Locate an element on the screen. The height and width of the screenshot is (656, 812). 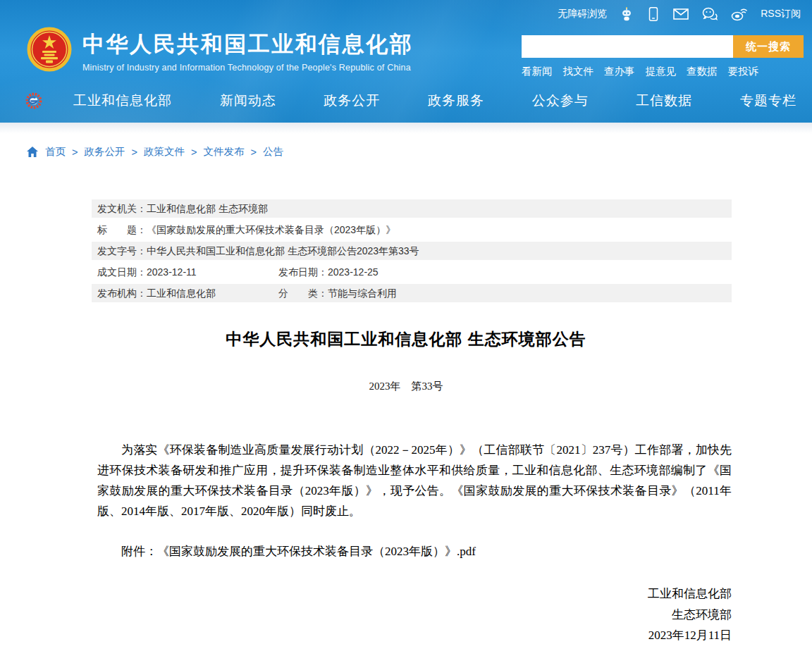
meta-value: 节能与综合利用 is located at coordinates (362, 293).